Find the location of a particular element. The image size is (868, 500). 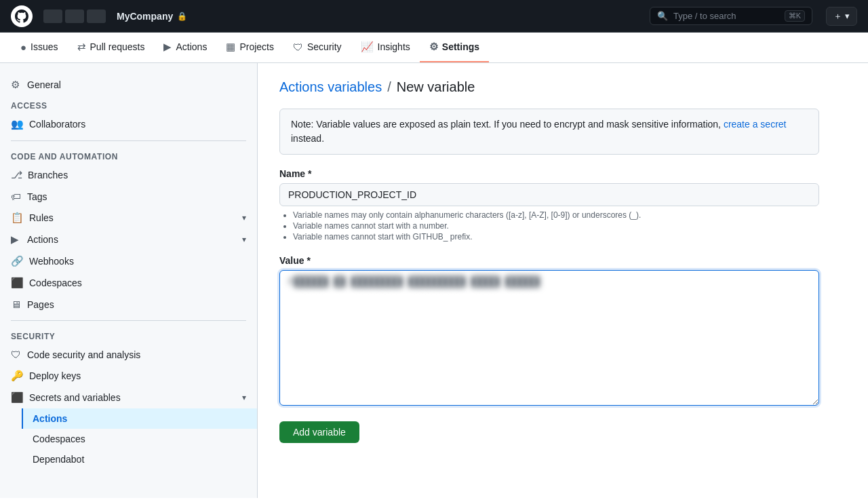

tab-projects: ▦ Projects is located at coordinates (250, 47).